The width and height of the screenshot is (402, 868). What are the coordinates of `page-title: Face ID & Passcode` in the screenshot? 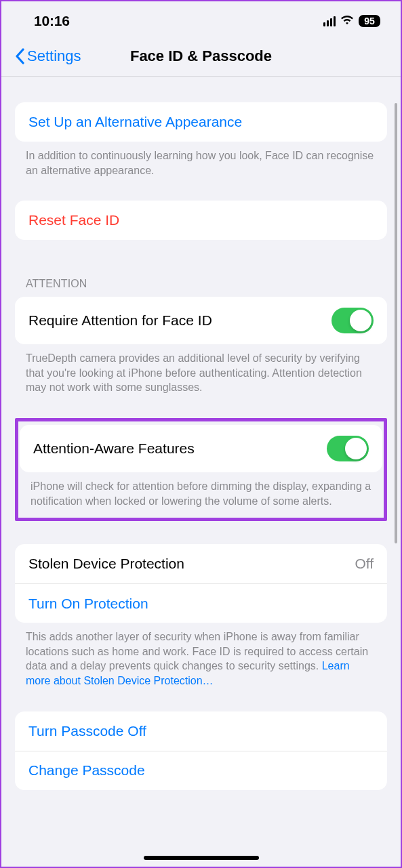 It's located at (201, 56).